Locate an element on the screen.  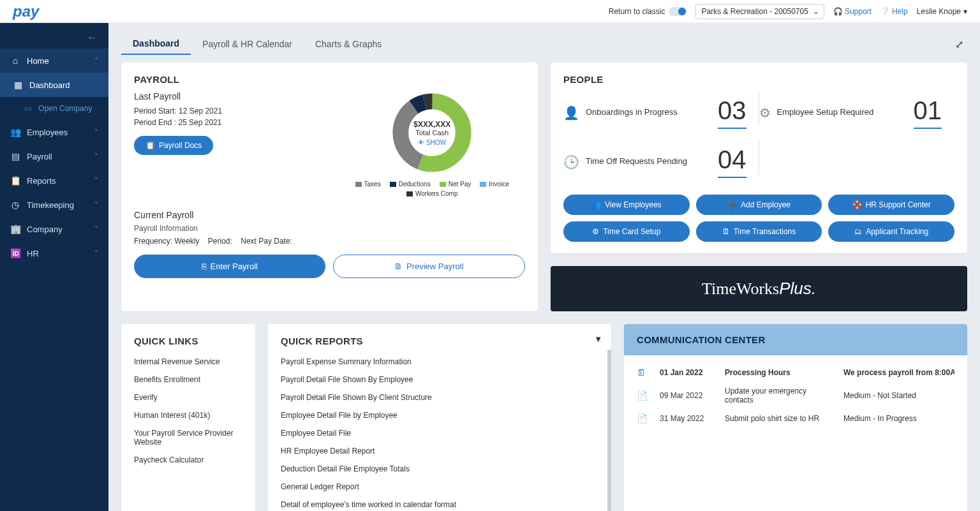
timekeeping-icon: ◷ is located at coordinates (15, 205).